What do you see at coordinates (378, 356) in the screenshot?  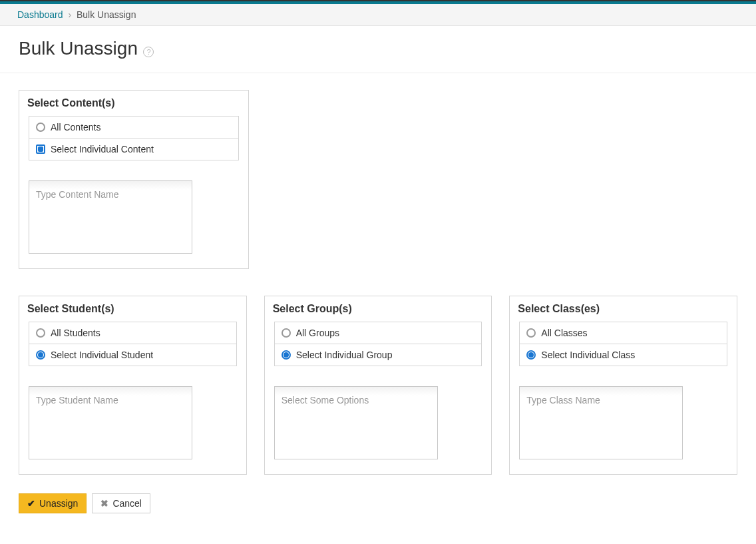 I see `group-individual-option: Select Individual Group` at bounding box center [378, 356].